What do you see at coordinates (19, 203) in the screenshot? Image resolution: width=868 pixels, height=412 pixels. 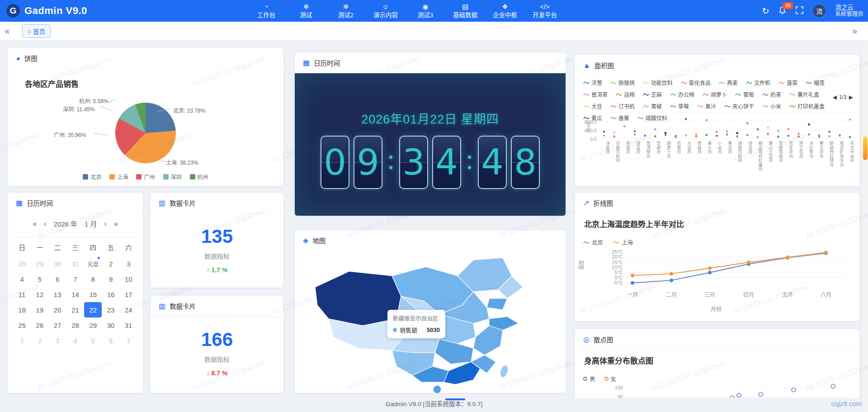 I see `calendar-icon: ▦` at bounding box center [19, 203].